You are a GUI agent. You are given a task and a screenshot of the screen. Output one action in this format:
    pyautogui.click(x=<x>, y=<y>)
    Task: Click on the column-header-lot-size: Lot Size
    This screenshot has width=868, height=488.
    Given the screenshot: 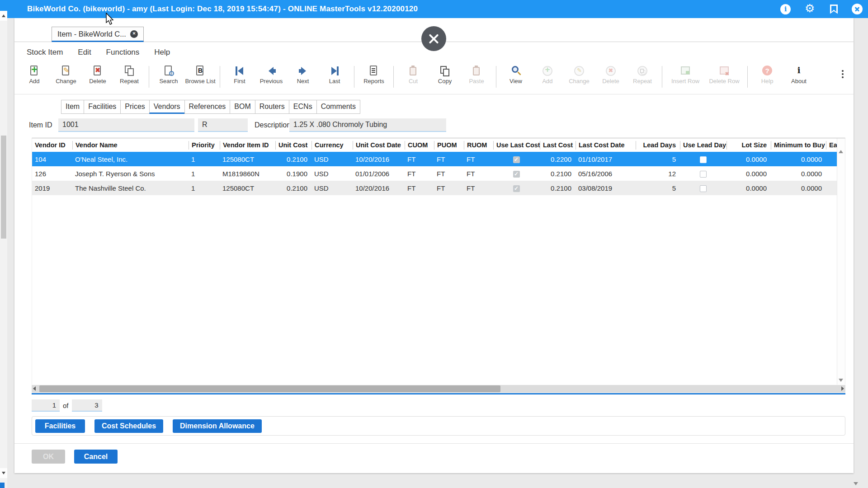 What is the action you would take?
    pyautogui.click(x=749, y=145)
    